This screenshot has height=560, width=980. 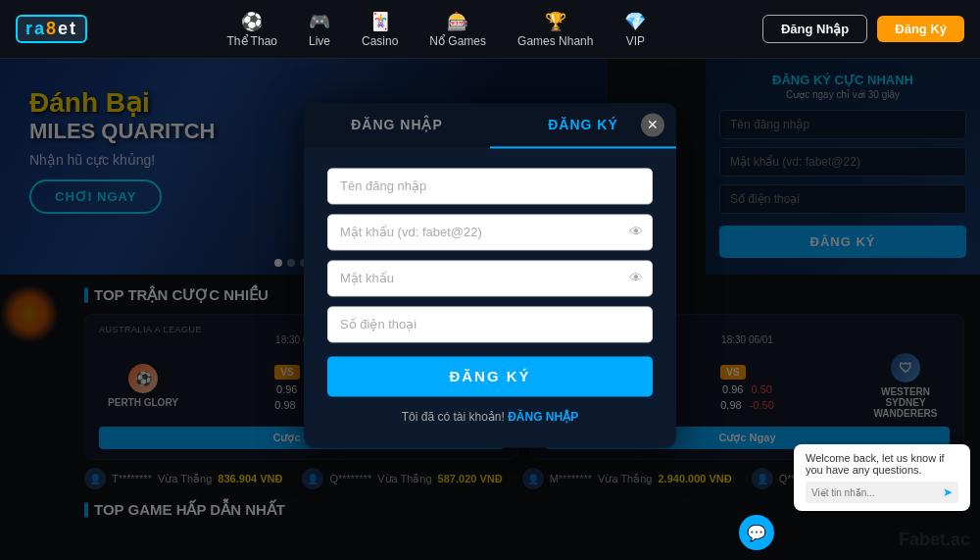 I want to click on chat-widget: Welcome back, let us know if you have an…, so click(x=882, y=478).